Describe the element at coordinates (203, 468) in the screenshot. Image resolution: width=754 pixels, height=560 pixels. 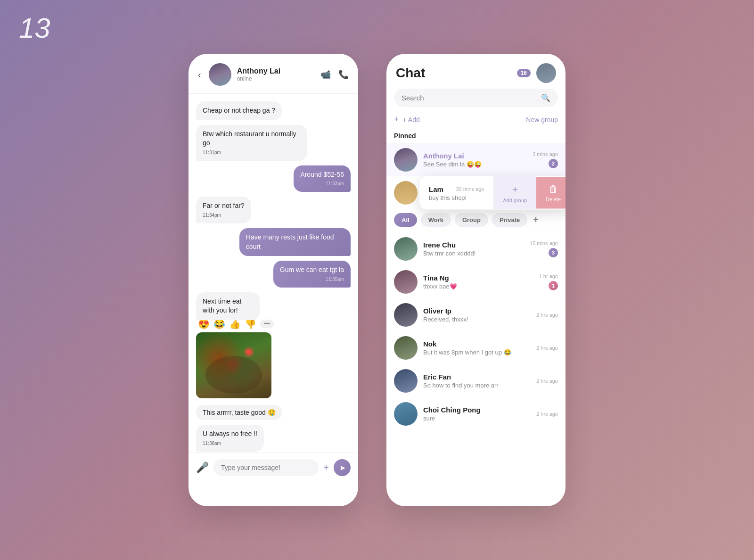
I see `mic-icon: 🎤` at that location.